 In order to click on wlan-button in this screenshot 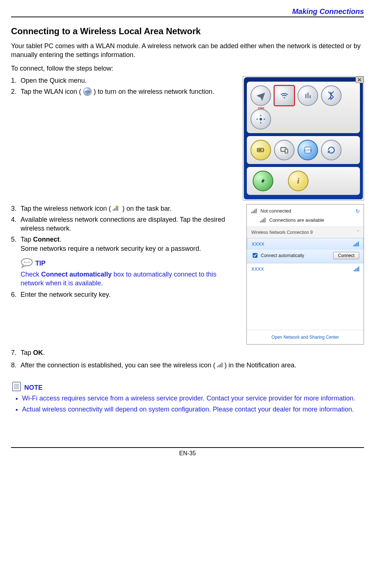, I will do `click(284, 96)`.